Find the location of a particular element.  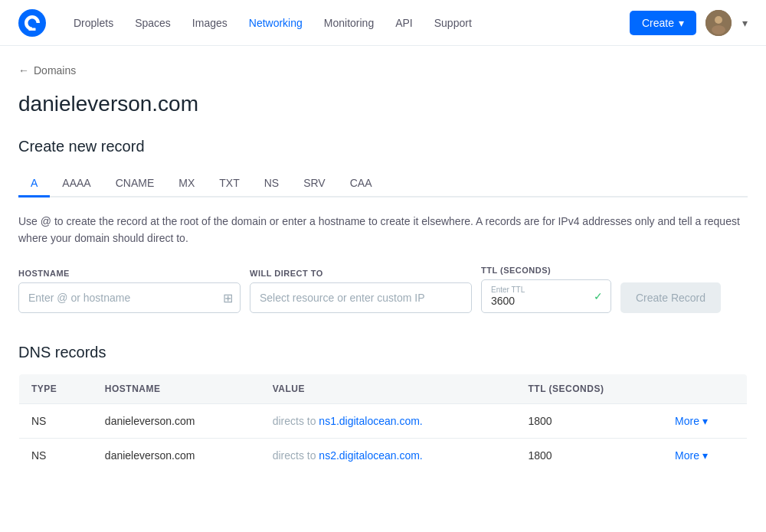

row1-more-caret-icon: ▾ is located at coordinates (705, 421).